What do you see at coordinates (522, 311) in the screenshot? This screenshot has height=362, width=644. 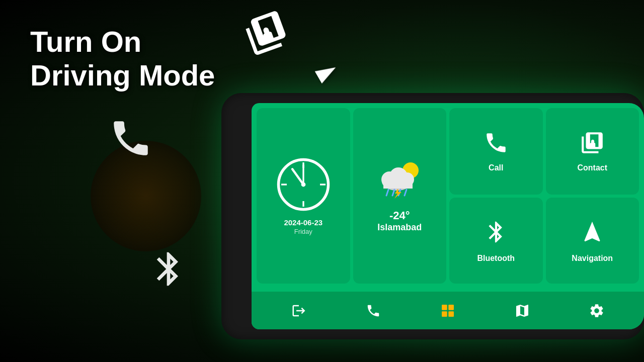 I see `map-nav-button` at bounding box center [522, 311].